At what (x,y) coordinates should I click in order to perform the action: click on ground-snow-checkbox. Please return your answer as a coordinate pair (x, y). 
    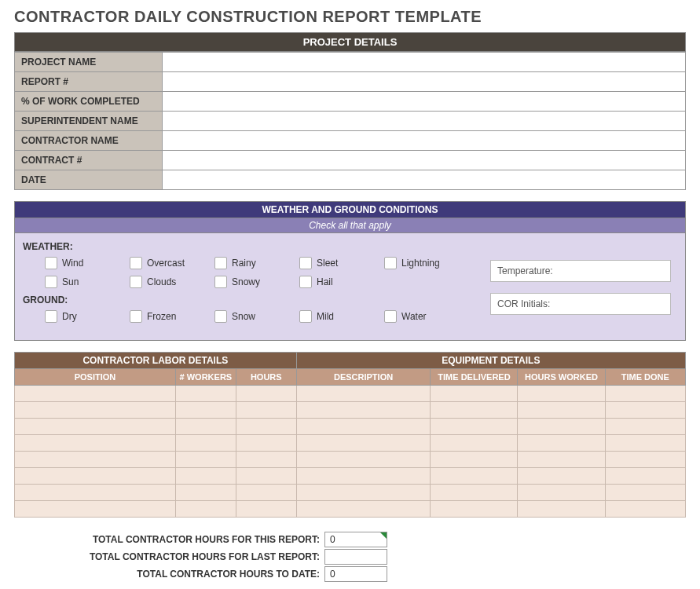
    Looking at the image, I should click on (221, 316).